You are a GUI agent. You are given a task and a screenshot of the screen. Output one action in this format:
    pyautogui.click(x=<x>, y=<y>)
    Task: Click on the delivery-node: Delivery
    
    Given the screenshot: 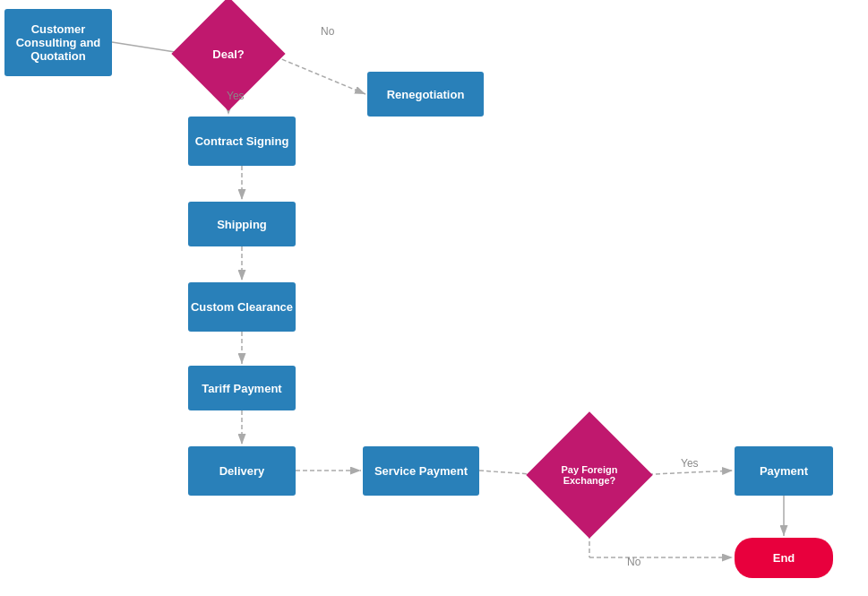 What is the action you would take?
    pyautogui.click(x=242, y=471)
    